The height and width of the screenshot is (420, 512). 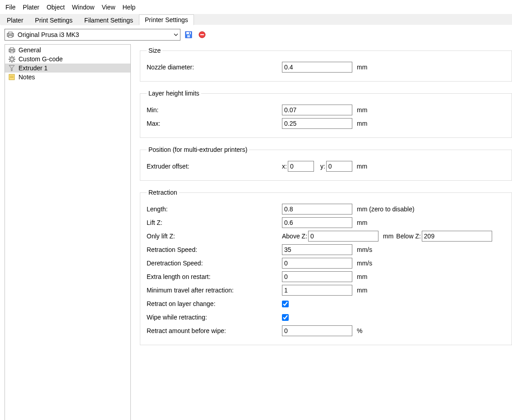 What do you see at coordinates (214, 290) in the screenshot?
I see `min-travel-label: Minimum travel after retraction:` at bounding box center [214, 290].